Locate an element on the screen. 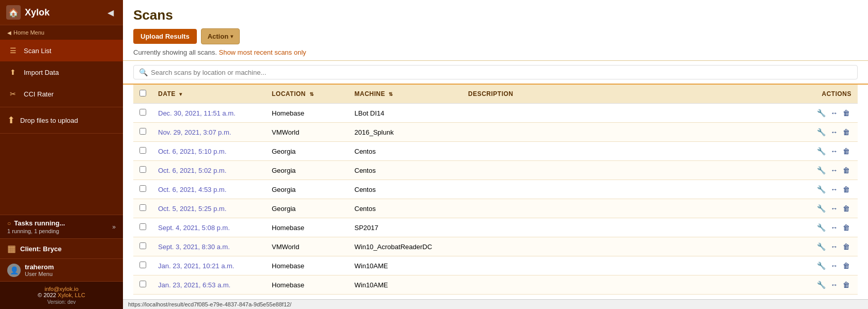 The height and width of the screenshot is (309, 868). sidebar-footer: info@xylok.io © 2022 Xylok, LLC Version:… is located at coordinates (61, 295).